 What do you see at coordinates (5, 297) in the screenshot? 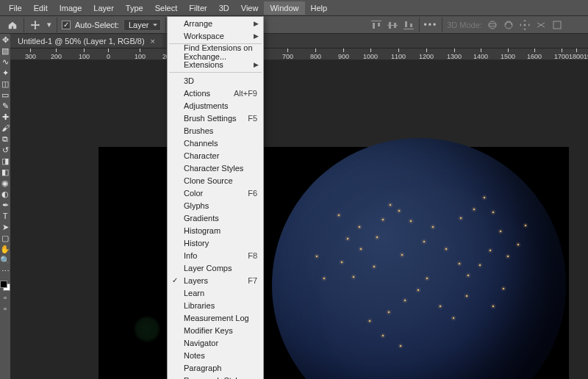
I see `quickmask-button: ▫` at bounding box center [5, 297].